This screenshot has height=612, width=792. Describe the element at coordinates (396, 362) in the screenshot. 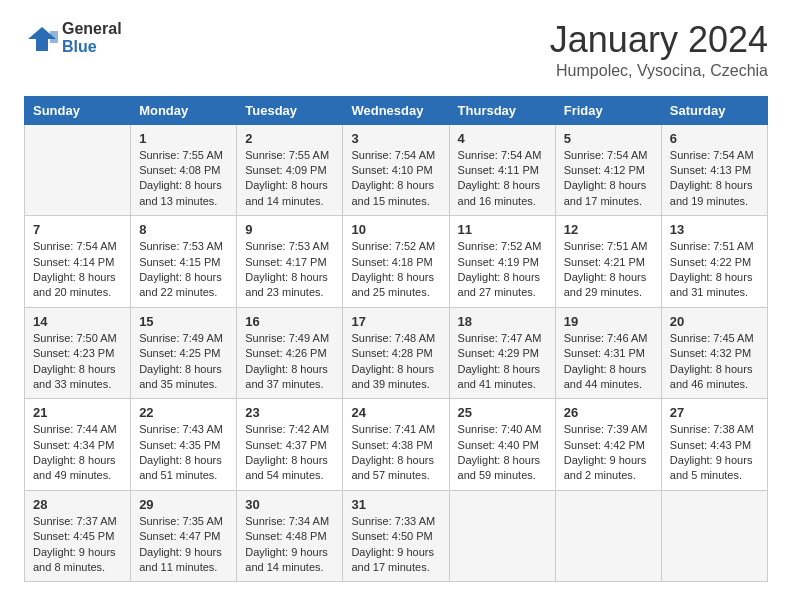

I see `day-info: Sunrise: 7:48 AMSunset: 4:28 PMDaylight:…` at that location.